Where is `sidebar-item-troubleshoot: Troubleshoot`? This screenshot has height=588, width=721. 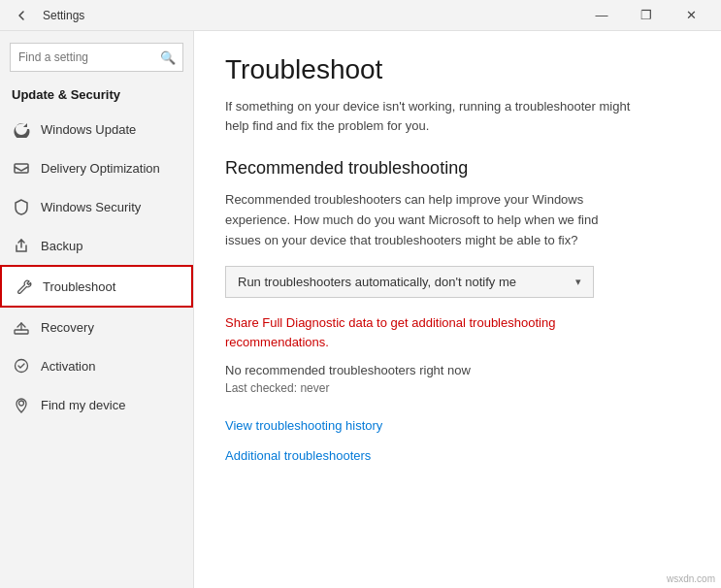
sidebar-item-troubleshoot: Troubleshoot is located at coordinates (97, 286).